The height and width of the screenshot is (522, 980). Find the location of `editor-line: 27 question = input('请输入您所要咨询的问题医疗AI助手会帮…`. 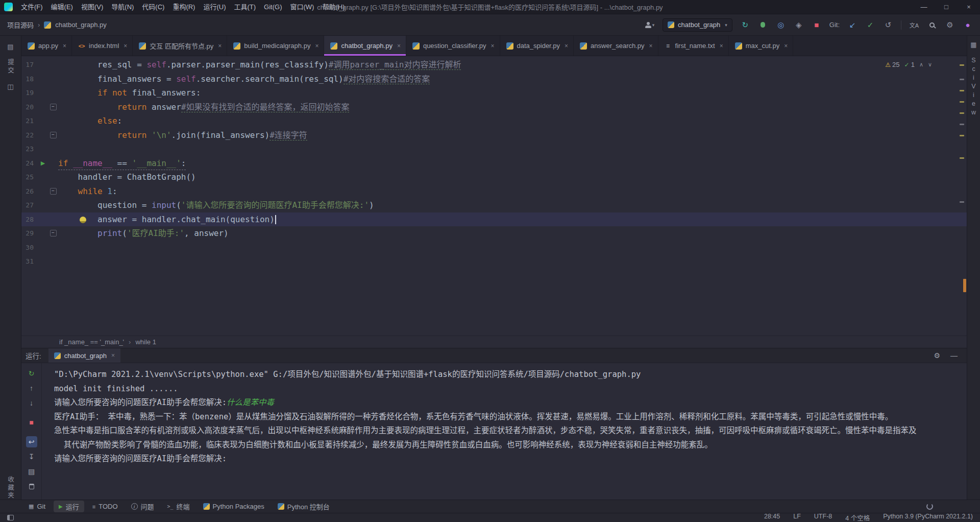

editor-line: 27 question = input('请输入您所要咨询的问题医疗AI助手会帮… is located at coordinates (494, 205).